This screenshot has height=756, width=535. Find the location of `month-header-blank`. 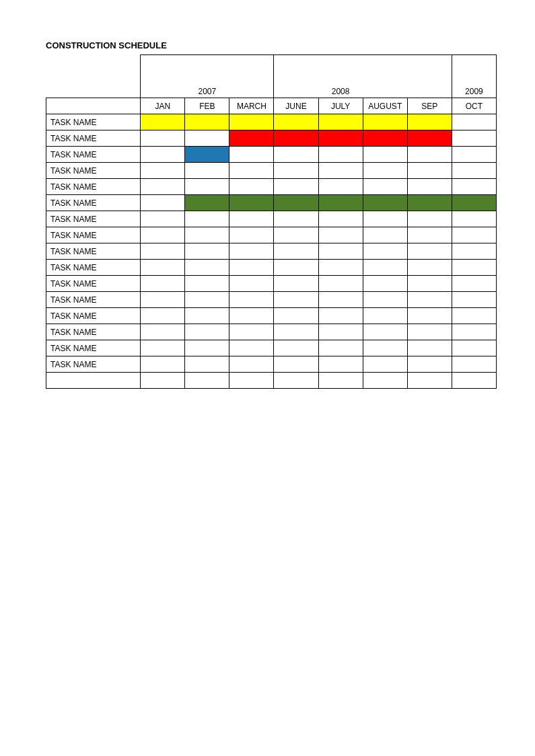

month-header-blank is located at coordinates (94, 106).